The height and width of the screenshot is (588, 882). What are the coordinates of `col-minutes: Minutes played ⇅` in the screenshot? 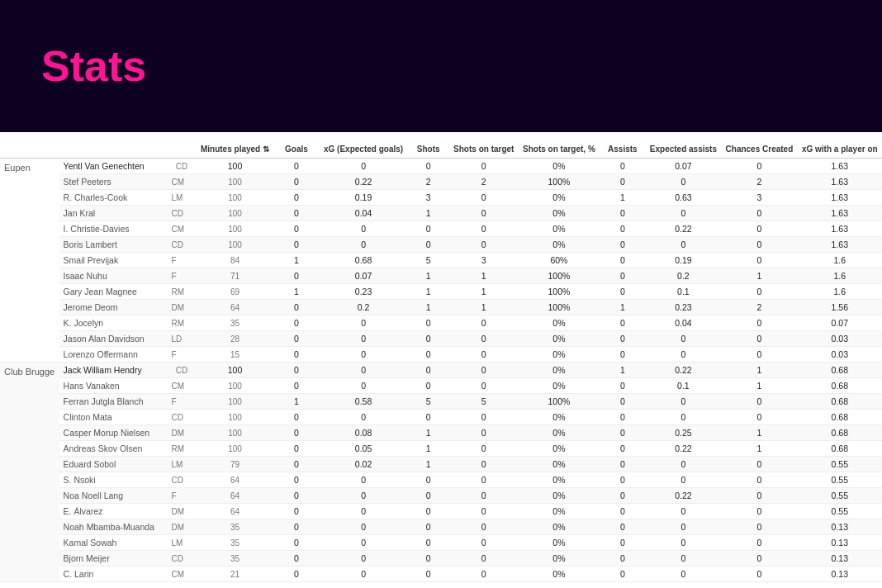 It's located at (235, 149).